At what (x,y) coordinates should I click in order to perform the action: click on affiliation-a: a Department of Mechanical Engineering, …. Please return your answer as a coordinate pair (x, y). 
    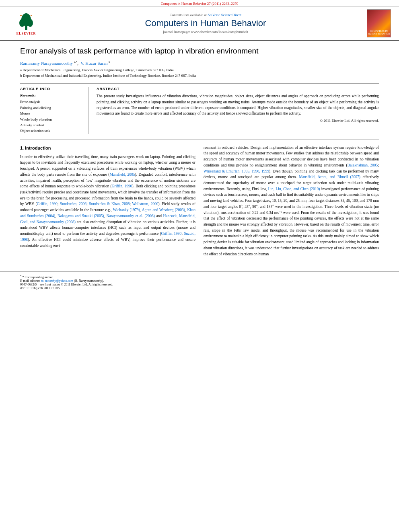
    Looking at the image, I should click on (200, 70).